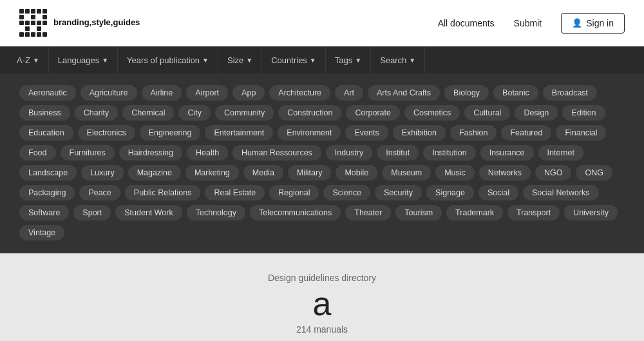 The image size is (644, 341). What do you see at coordinates (398, 60) in the screenshot?
I see `filter-search: Search ▼` at bounding box center [398, 60].